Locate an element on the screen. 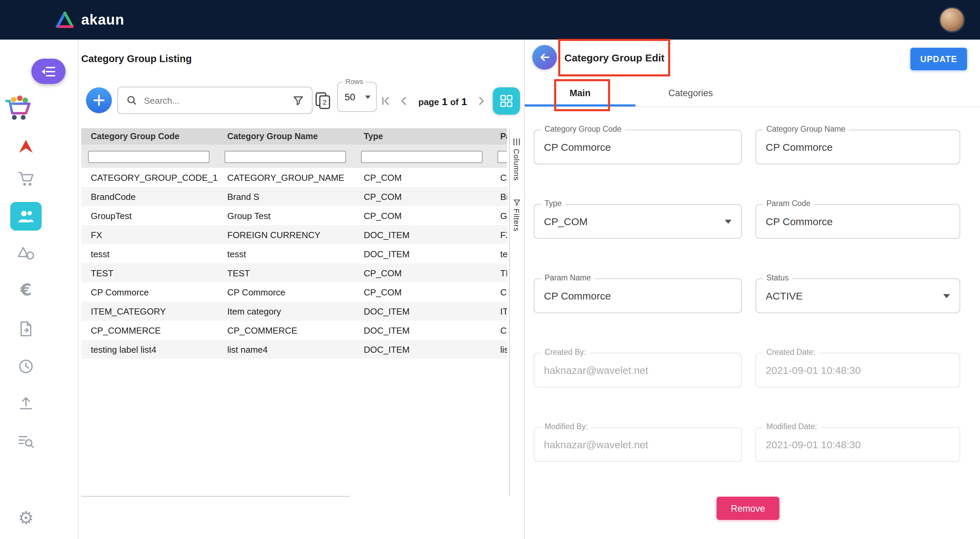 The width and height of the screenshot is (980, 539). topbar: akaun is located at coordinates (490, 20).